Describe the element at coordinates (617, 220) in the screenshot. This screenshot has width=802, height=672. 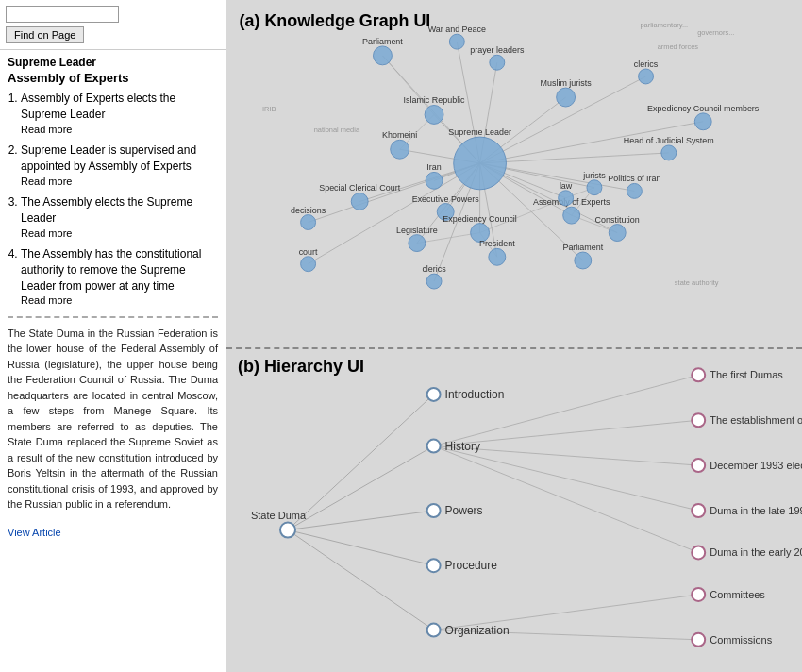
I see `svg-text: Constitution` at that location.